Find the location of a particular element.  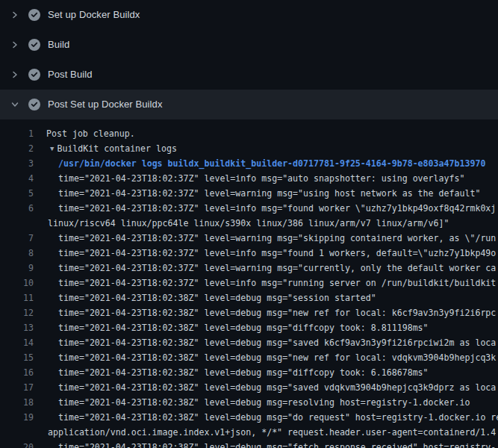

log-line: 17 time="2021-04-23T18:02:38Z" level=deb… is located at coordinates (249, 388).